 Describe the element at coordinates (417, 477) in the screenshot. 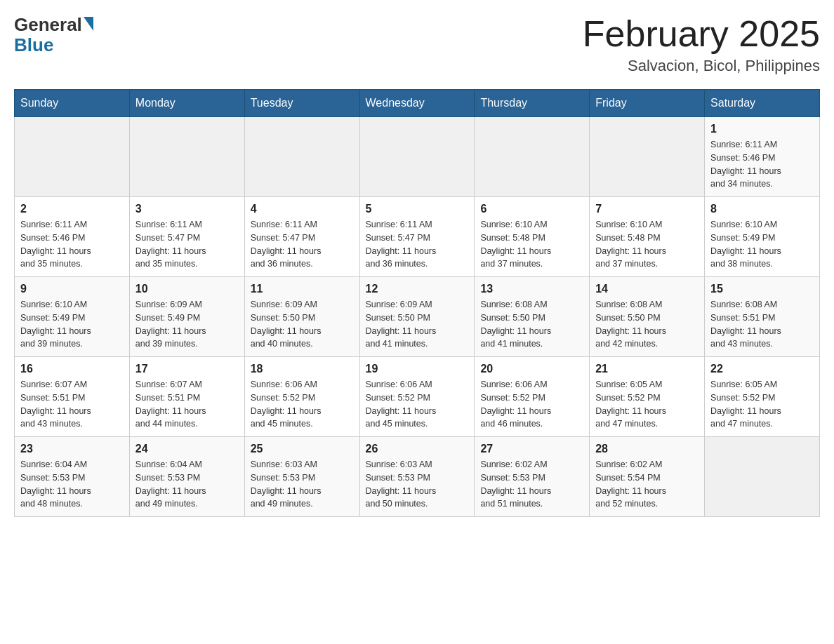

I see `calendar-week-row: 23Sunrise: 6:04 AMSunset: 5:53 PMDayligh…` at that location.